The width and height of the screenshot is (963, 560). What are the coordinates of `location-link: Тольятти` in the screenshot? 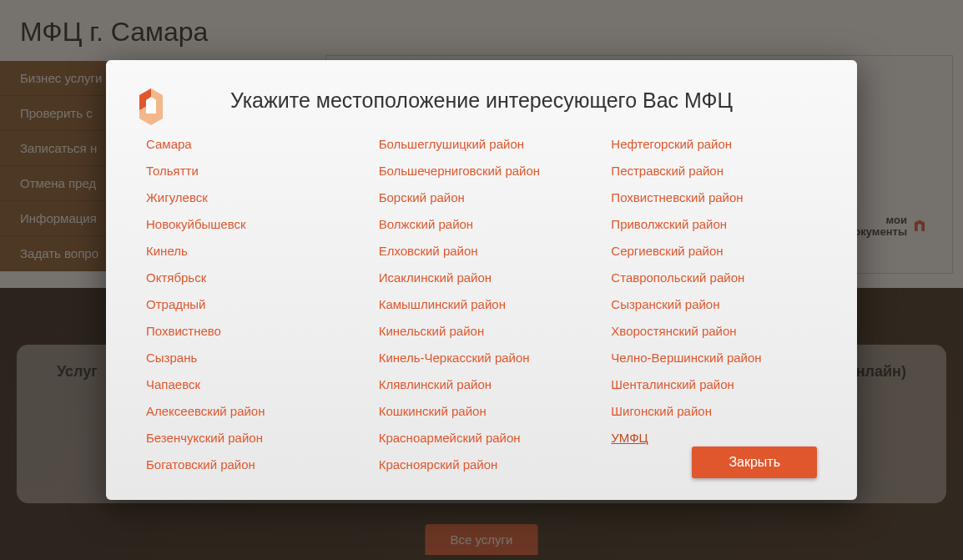 It's located at (249, 171).